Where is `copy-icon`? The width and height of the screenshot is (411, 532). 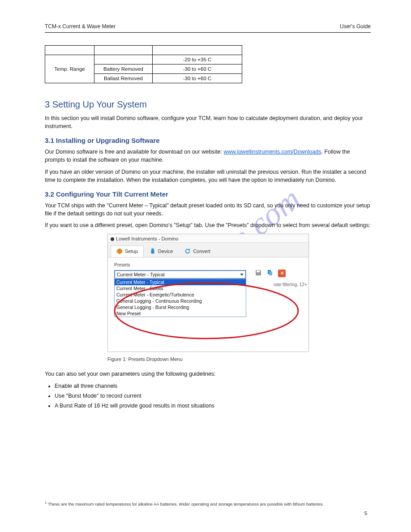
copy-icon is located at coordinates (270, 273).